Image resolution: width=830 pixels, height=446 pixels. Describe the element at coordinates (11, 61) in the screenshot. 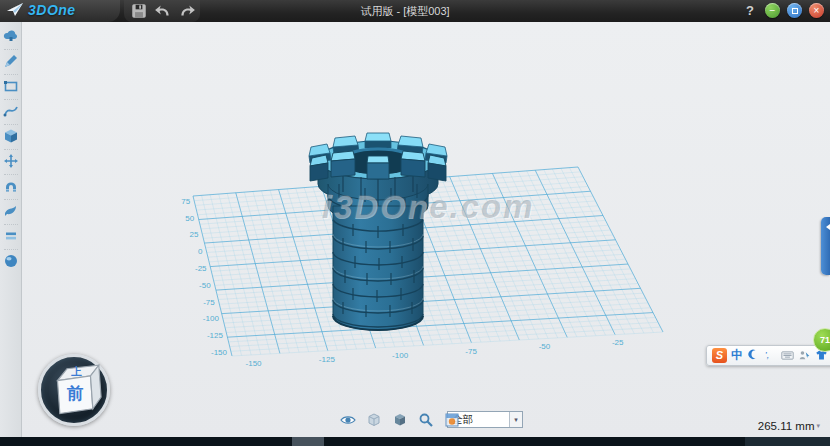

I see `sketch-brush-icon` at that location.